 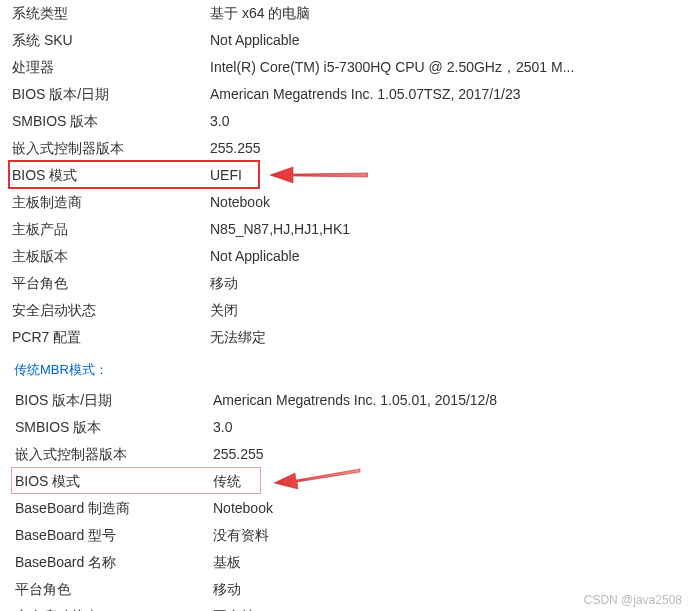 I want to click on info-value: 移动, so click(x=450, y=284).